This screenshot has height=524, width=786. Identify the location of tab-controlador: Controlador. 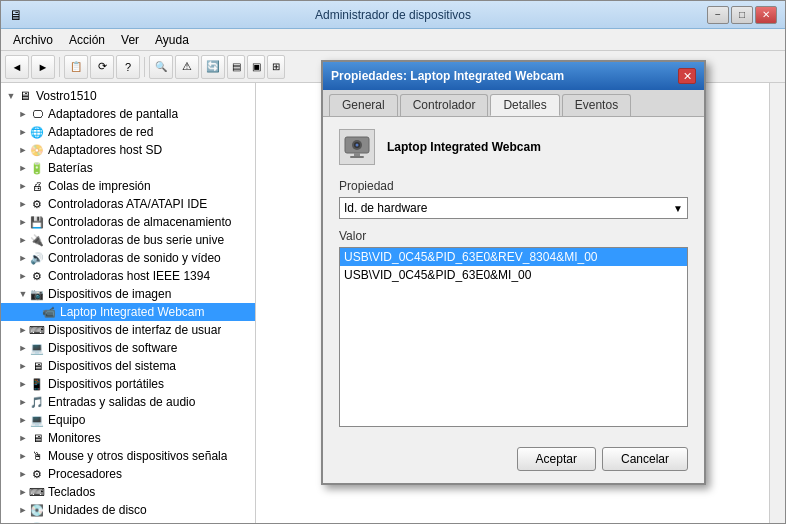
(444, 105).